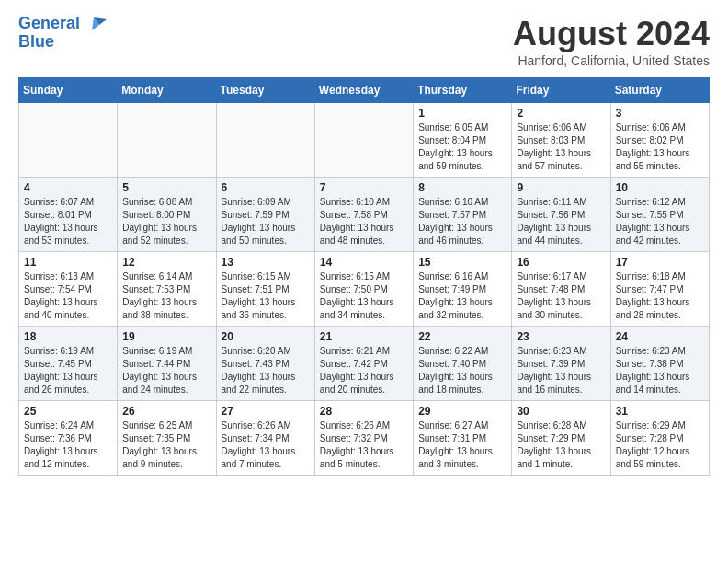 Image resolution: width=728 pixels, height=563 pixels. What do you see at coordinates (68, 296) in the screenshot?
I see `day-info: Sunrise: 6:13 AM Sunset: 7:54 PM Dayligh…` at bounding box center [68, 296].